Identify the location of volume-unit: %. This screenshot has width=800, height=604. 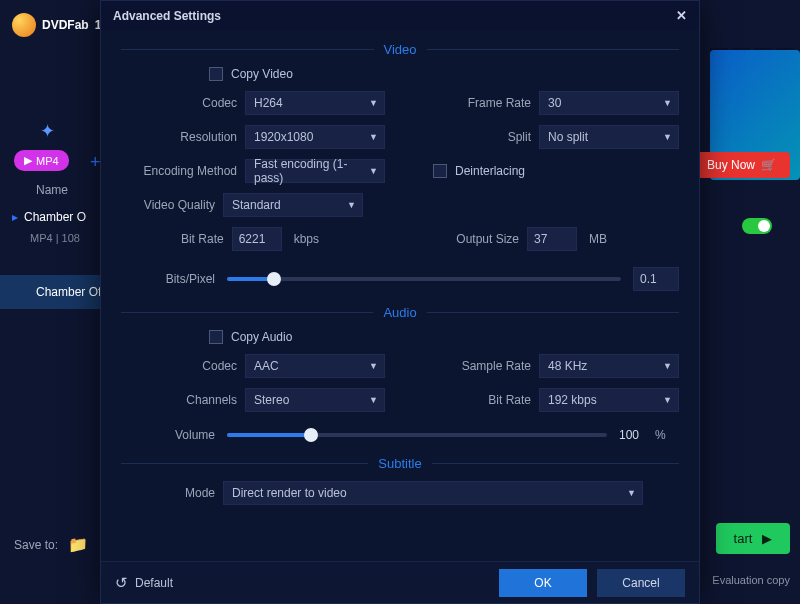
(667, 435).